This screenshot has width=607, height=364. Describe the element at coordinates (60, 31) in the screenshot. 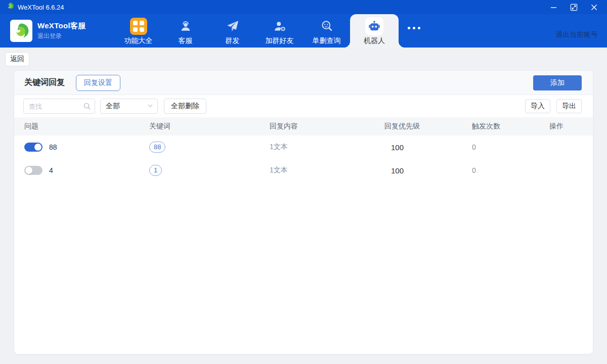

I see `brand: WeXTool客服 退出登录` at that location.